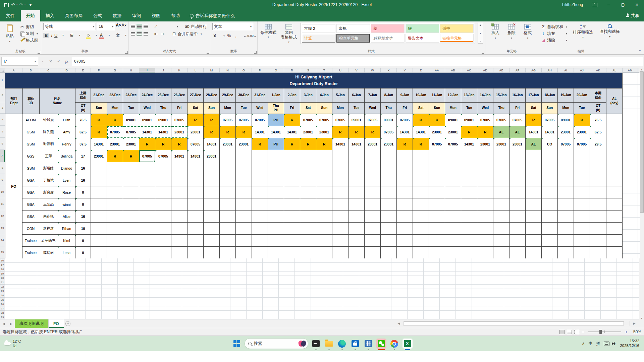 The height and width of the screenshot is (362, 644). Describe the element at coordinates (550, 144) in the screenshot. I see `roster-cell: CO` at that location.